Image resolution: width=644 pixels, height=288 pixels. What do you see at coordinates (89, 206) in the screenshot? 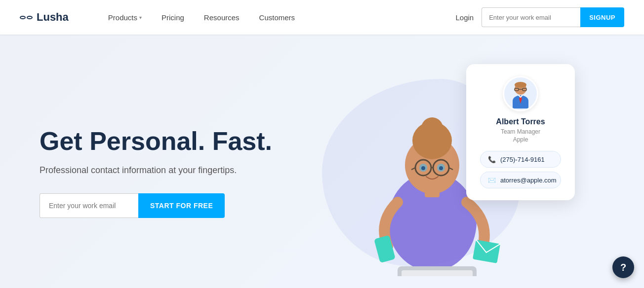
I see `hero-email-input` at bounding box center [89, 206].